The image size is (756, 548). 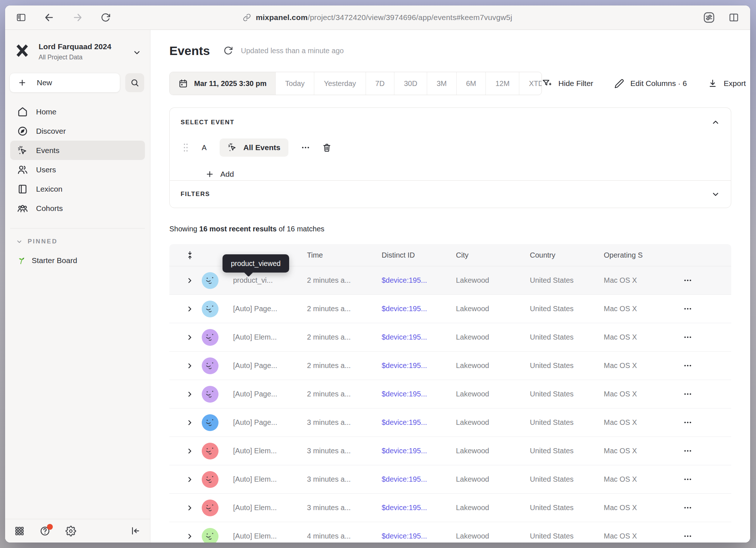 I want to click on pinned-label: PINNED, so click(x=43, y=242).